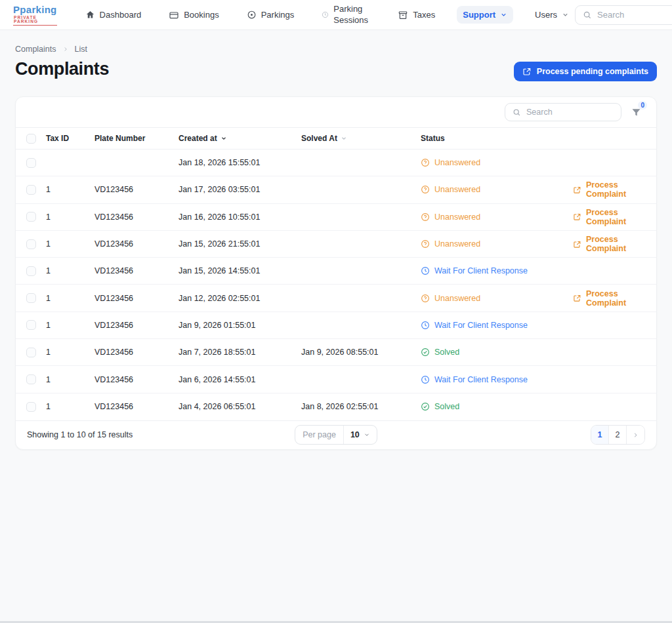 This screenshot has height=623, width=672. I want to click on global-search-input, so click(633, 14).